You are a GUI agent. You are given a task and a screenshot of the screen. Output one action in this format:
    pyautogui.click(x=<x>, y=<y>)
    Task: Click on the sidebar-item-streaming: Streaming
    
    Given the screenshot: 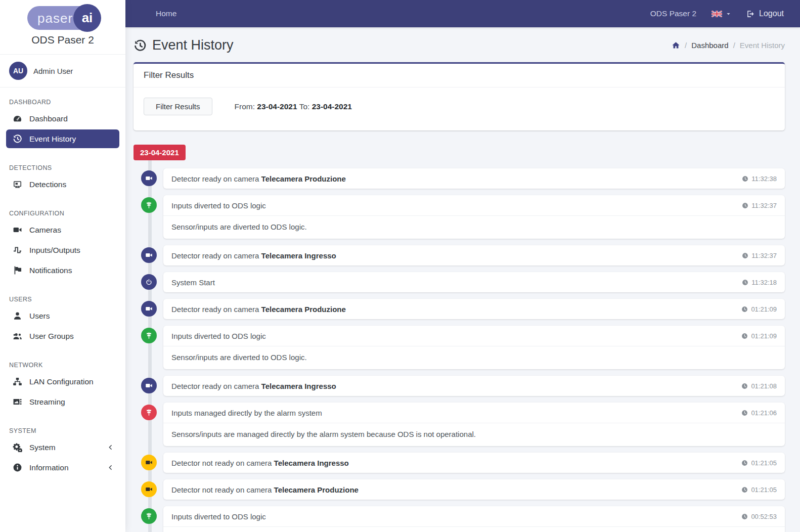 What is the action you would take?
    pyautogui.click(x=63, y=402)
    